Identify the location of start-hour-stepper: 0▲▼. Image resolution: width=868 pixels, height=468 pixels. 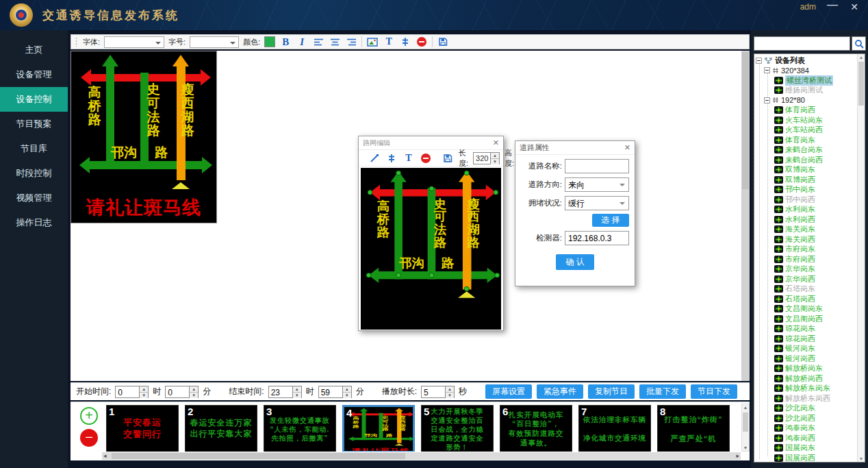
(131, 392).